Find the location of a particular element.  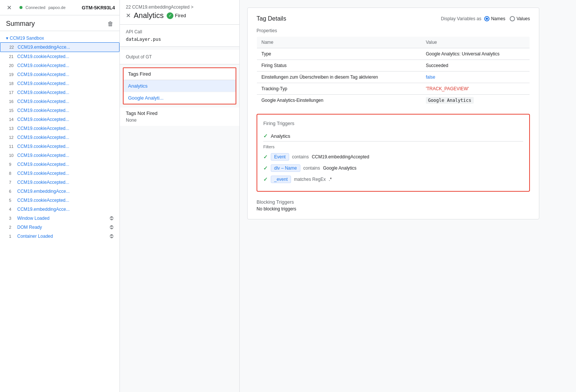

event-item: 7 CCM19.cookieAccepted... is located at coordinates (60, 182).